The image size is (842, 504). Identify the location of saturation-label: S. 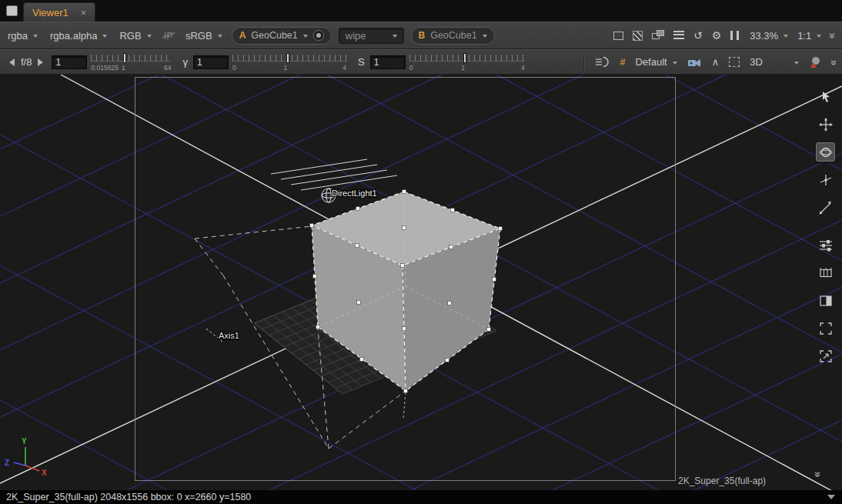
(362, 62).